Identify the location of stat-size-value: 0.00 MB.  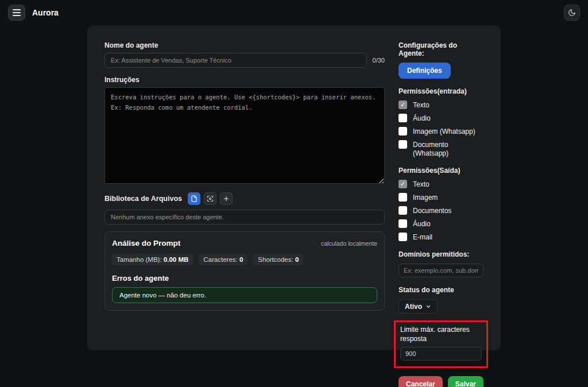
(176, 260).